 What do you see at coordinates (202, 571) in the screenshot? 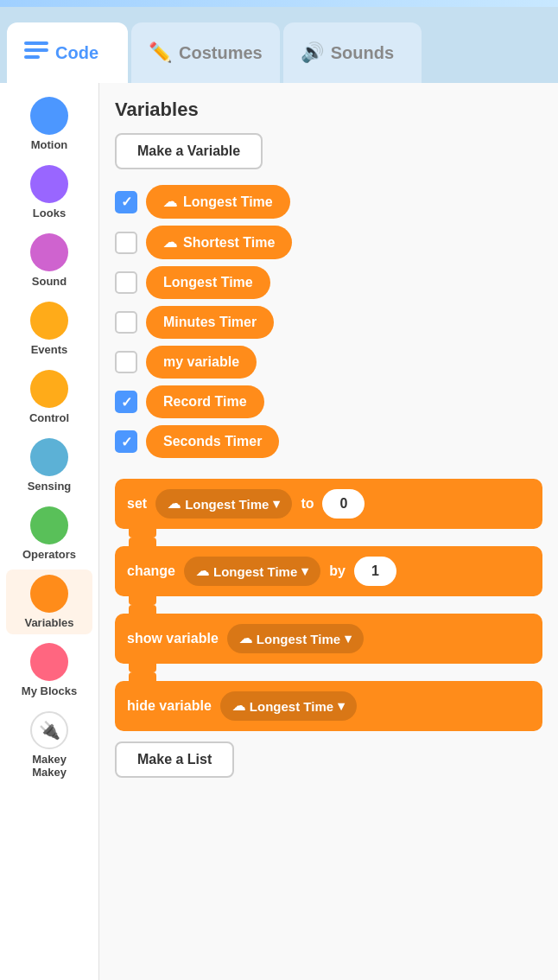
I see `change-cloud-icon: ☁` at bounding box center [202, 571].